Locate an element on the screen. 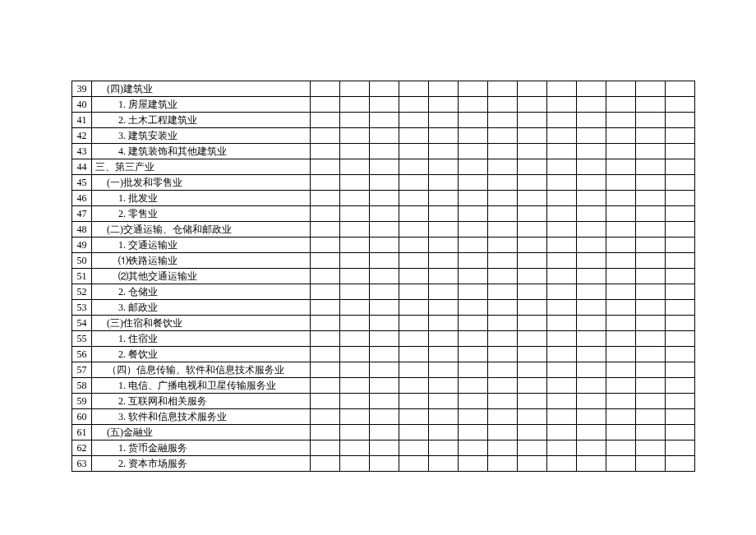  row-number: 51 is located at coordinates (82, 276).